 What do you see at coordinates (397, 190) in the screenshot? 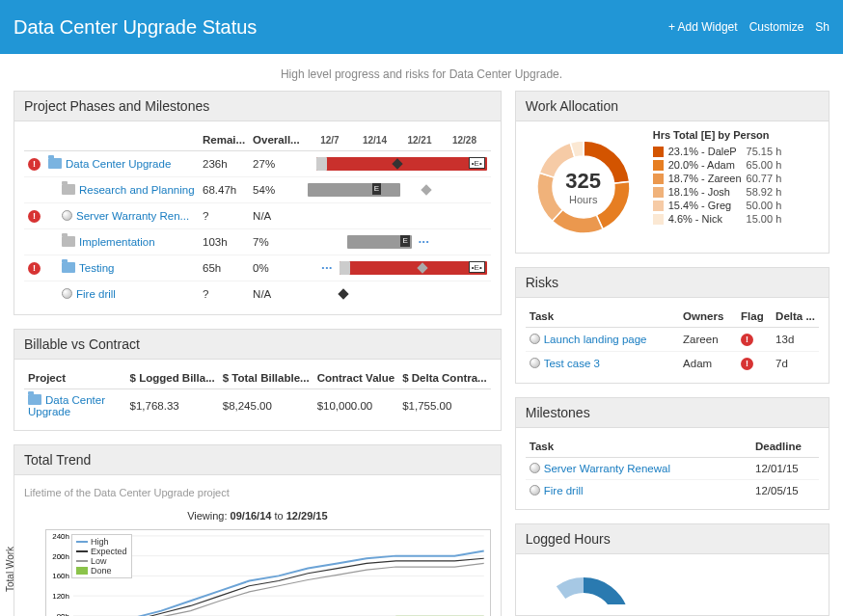
I see `gantt-bar: E` at bounding box center [397, 190].